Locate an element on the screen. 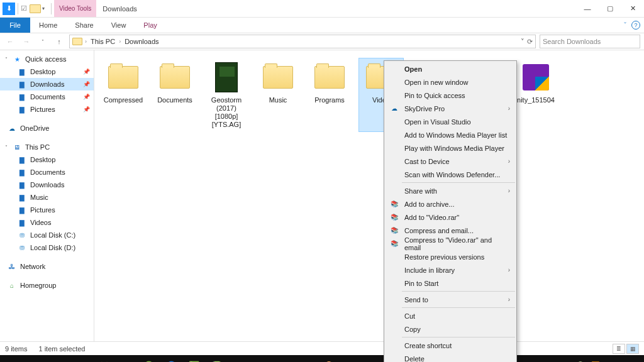 This screenshot has height=362, width=644. menu-item-create-shortcut: Create shortcut is located at coordinates (450, 346).